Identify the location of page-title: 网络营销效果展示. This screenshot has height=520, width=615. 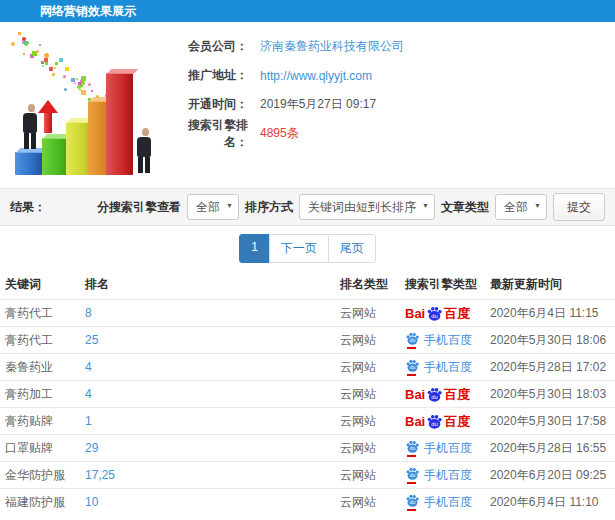
(308, 11).